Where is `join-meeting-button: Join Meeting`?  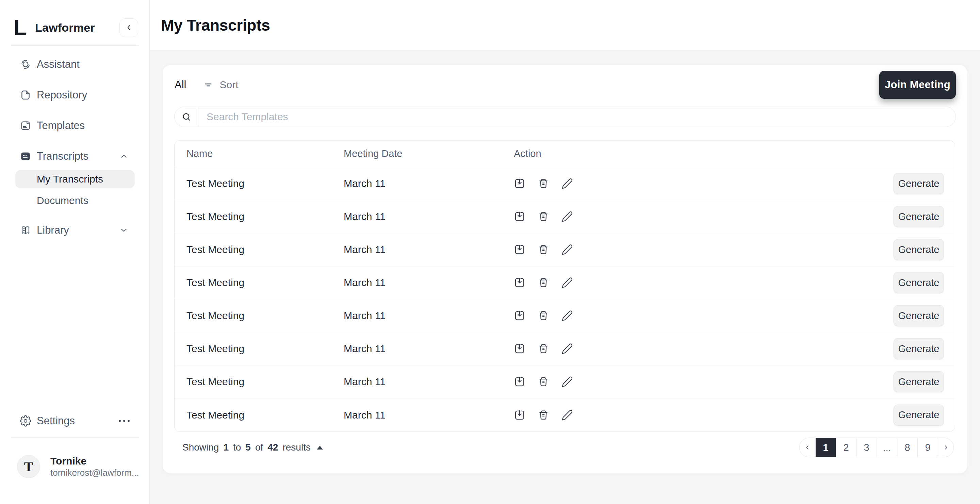
join-meeting-button: Join Meeting is located at coordinates (918, 85).